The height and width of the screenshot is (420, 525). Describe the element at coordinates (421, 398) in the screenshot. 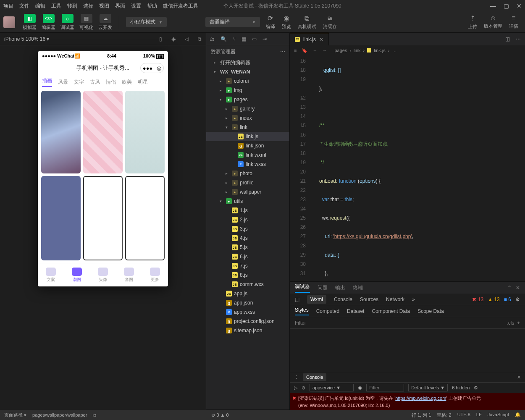

I see `console-link: https://mp.weixin.qq.com` at that location.